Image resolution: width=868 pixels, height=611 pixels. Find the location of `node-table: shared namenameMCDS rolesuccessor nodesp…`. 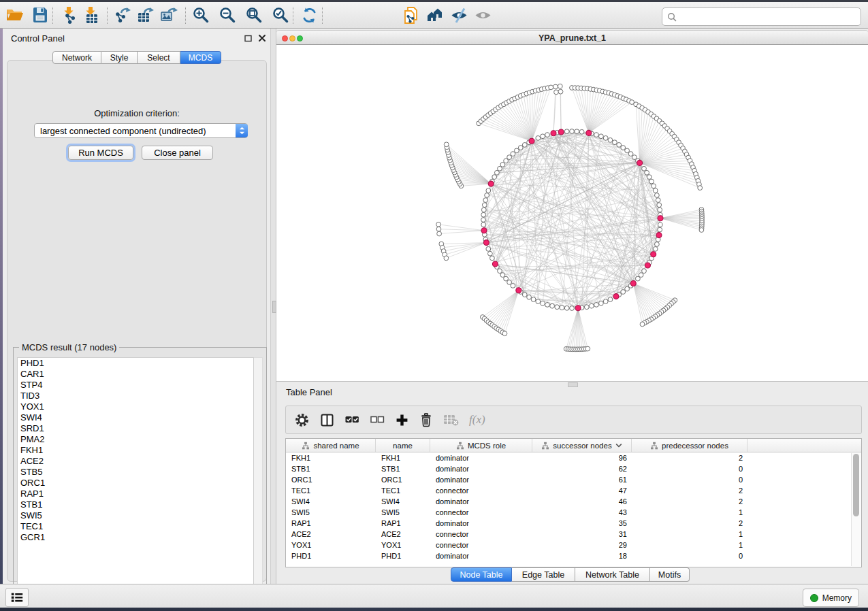

node-table: shared namenameMCDS rolesuccessor nodesp… is located at coordinates (573, 503).